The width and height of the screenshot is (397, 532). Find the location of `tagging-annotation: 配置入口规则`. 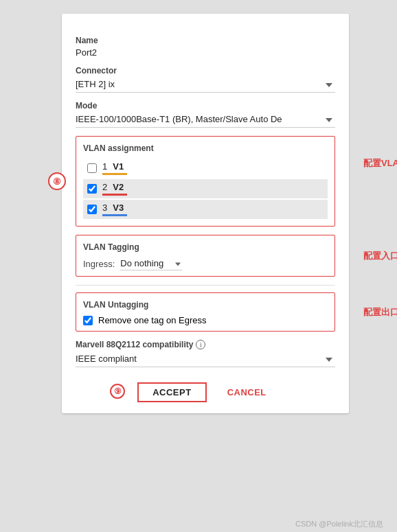

tagging-annotation: 配置入口规则 is located at coordinates (381, 256).